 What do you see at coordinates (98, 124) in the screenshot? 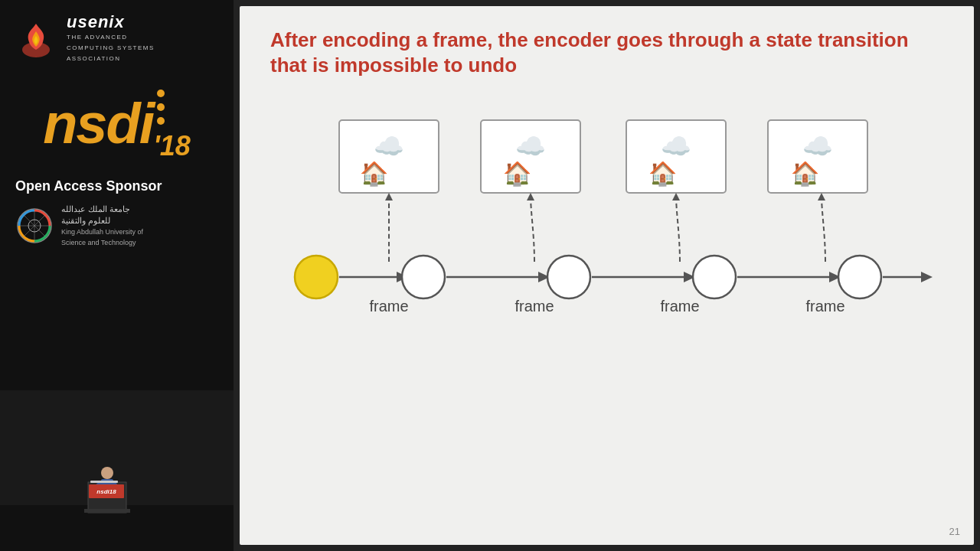
I see `nsdi-text: nsdi` at bounding box center [98, 124].